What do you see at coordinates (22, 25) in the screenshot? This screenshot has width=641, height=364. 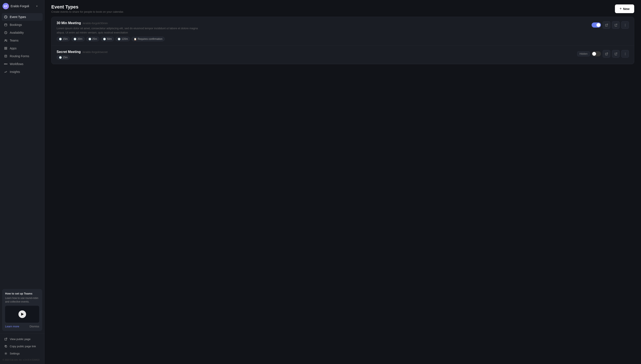 I see `sidebar-item-bookings: Bookings` at bounding box center [22, 25].